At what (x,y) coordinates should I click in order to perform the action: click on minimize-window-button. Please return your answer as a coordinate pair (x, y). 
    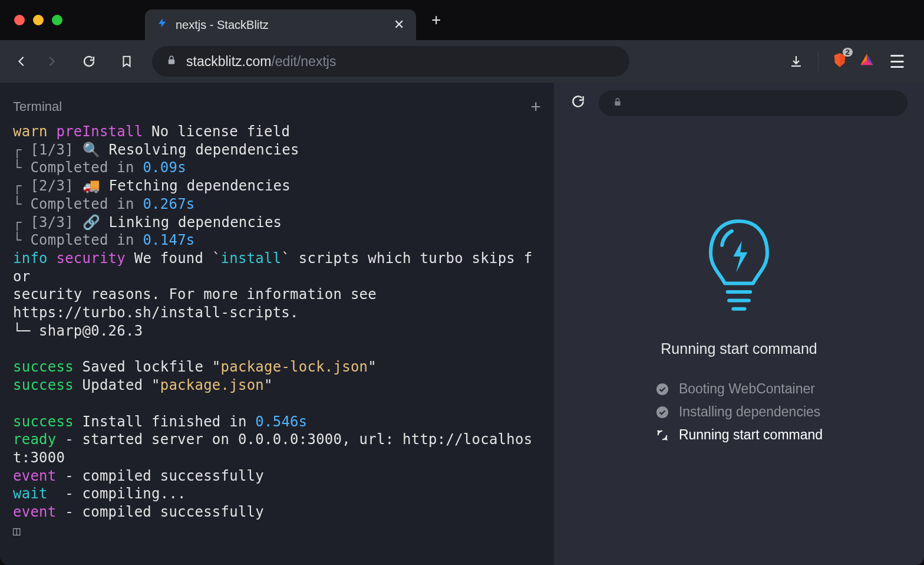
    Looking at the image, I should click on (38, 20).